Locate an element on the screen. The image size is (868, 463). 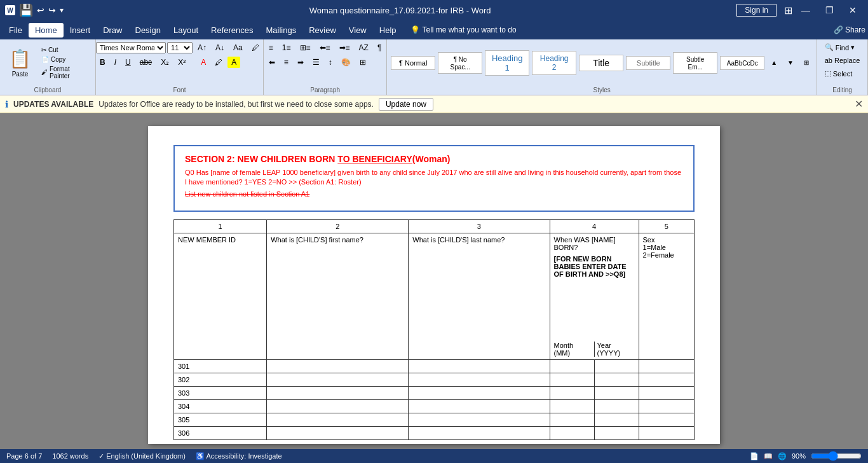
zoom-slider is located at coordinates (836, 456).